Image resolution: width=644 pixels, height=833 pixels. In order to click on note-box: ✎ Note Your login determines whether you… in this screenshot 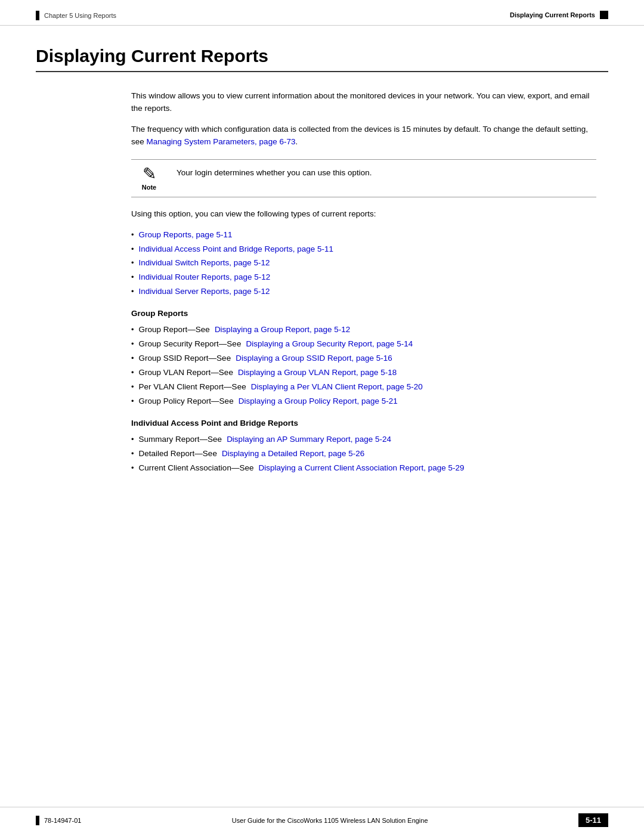, I will do `click(364, 178)`.